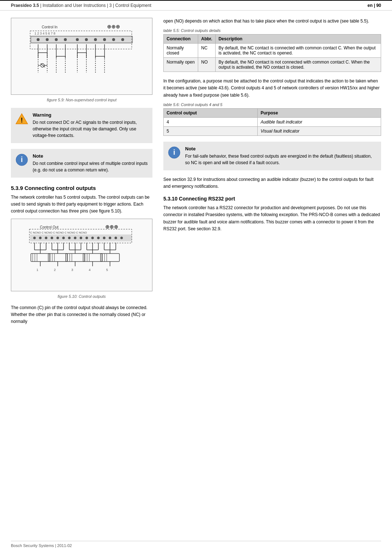 The image size is (392, 555). What do you see at coordinates (49, 27) in the screenshot?
I see `svg-text: Control In` at bounding box center [49, 27].